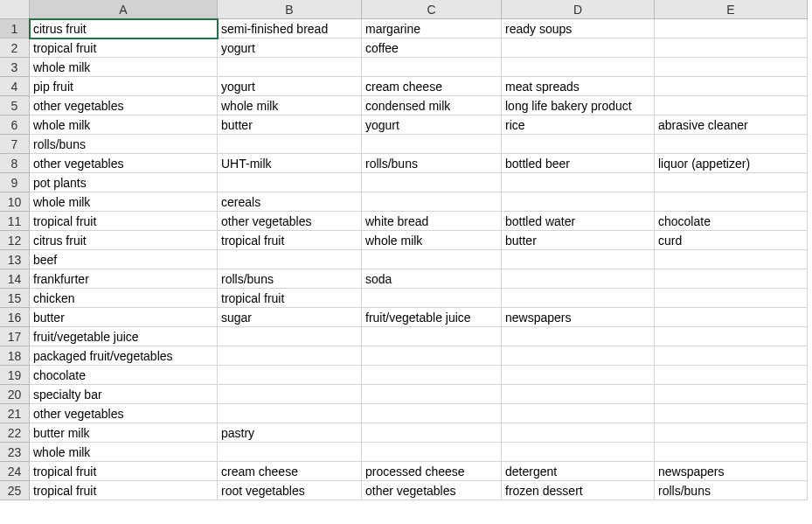 This screenshot has height=524, width=812. Describe the element at coordinates (124, 87) in the screenshot. I see `cell-A4: pip fruit` at that location.